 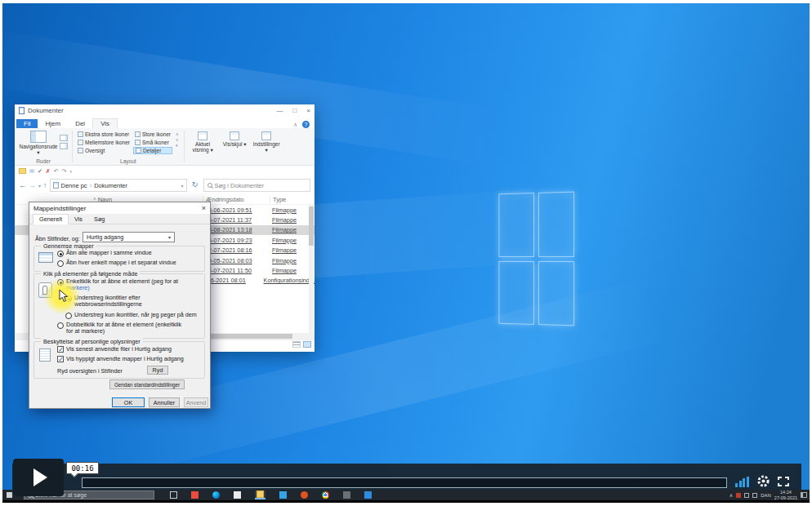 I want to click on taskbar-clock: 14:24 27-09-2021, so click(x=786, y=495).